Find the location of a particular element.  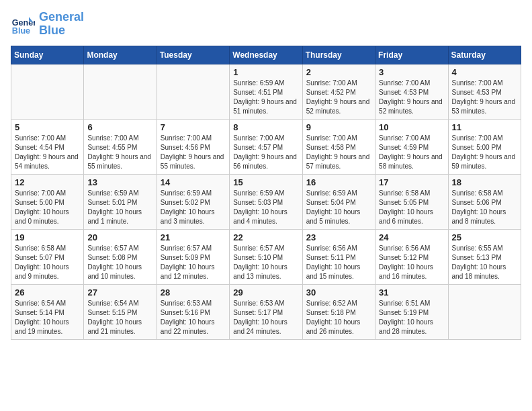

day-info: Sunrise: 7:00 AM Sunset: 4:56 PM Dayligh… is located at coordinates (193, 152).